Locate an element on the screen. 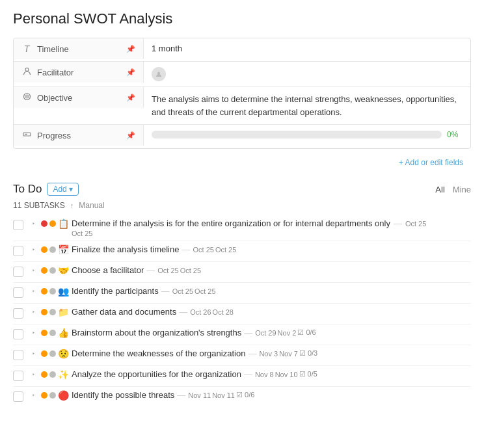  task-icons-group: ‣🤝 is located at coordinates (49, 270).